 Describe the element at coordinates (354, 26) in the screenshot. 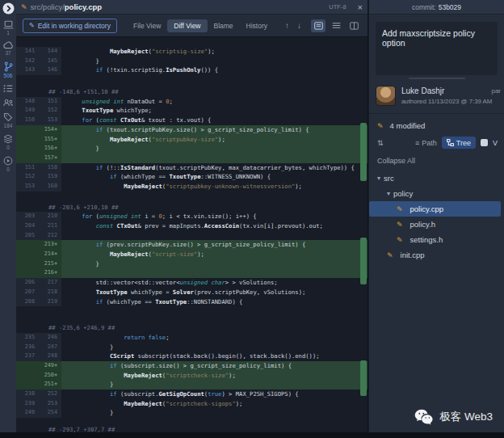

I see `split-view-icon` at that location.